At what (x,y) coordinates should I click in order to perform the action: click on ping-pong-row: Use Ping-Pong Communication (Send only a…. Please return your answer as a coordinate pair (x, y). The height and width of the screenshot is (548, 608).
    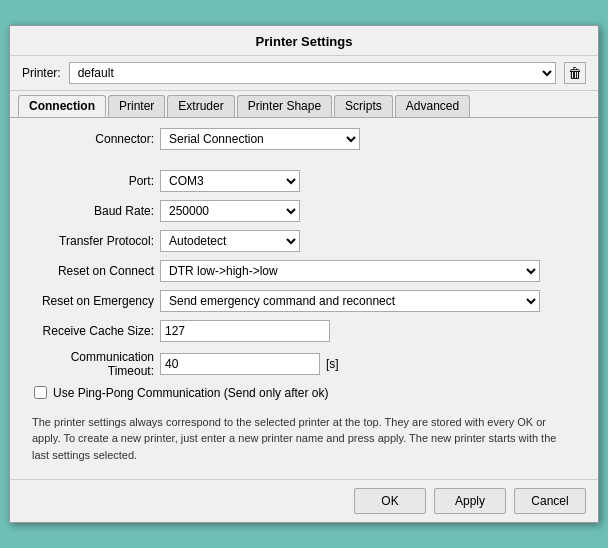
    Looking at the image, I should click on (304, 393).